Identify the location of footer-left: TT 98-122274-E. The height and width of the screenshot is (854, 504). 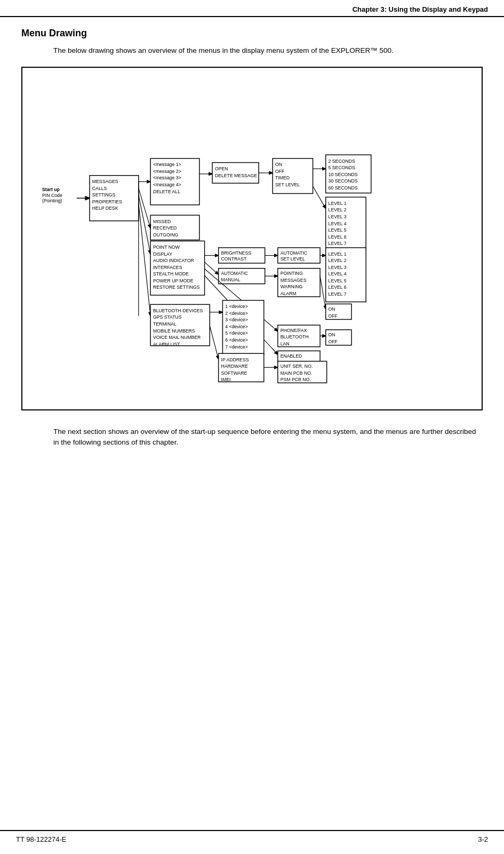
(41, 839).